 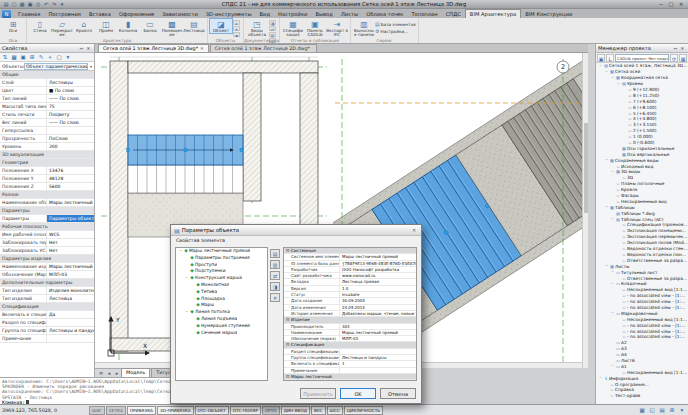 I want to click on dialog-tree-item: ◆ Марш, so click(x=222, y=306).